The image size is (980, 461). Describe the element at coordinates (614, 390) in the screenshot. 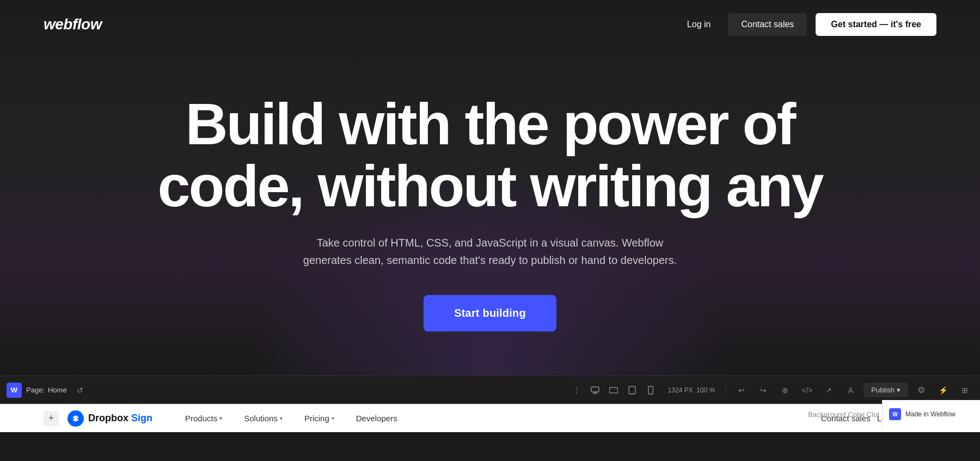

I see `wide-icon` at that location.